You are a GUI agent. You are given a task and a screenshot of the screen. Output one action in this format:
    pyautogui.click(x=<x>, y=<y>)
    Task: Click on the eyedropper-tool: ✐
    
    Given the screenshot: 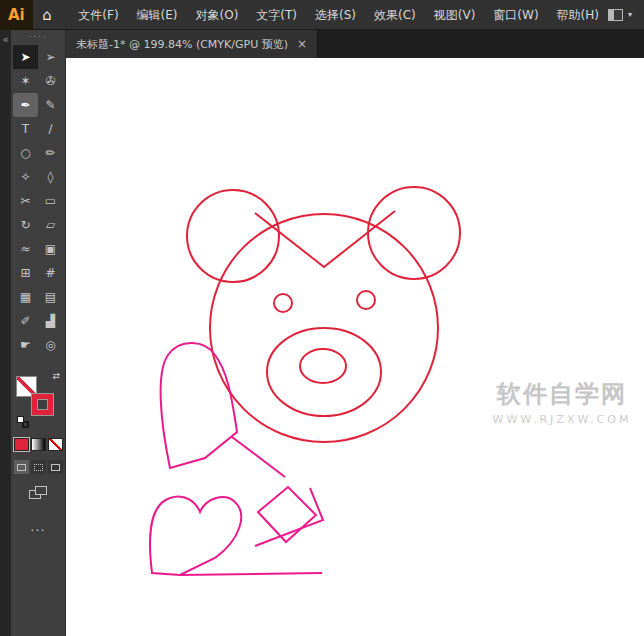 What is the action you would take?
    pyautogui.click(x=26, y=321)
    